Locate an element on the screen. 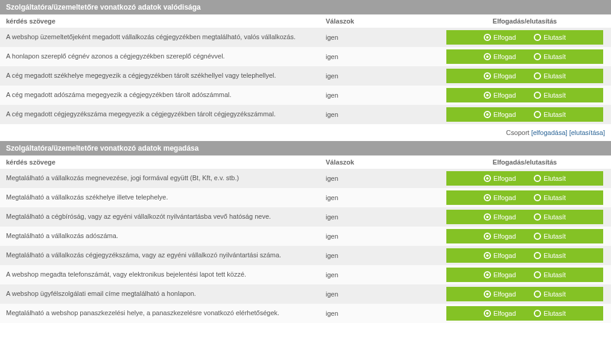  table-row: Megtalálható a vállalkozás adószáma.igen… is located at coordinates (305, 236).